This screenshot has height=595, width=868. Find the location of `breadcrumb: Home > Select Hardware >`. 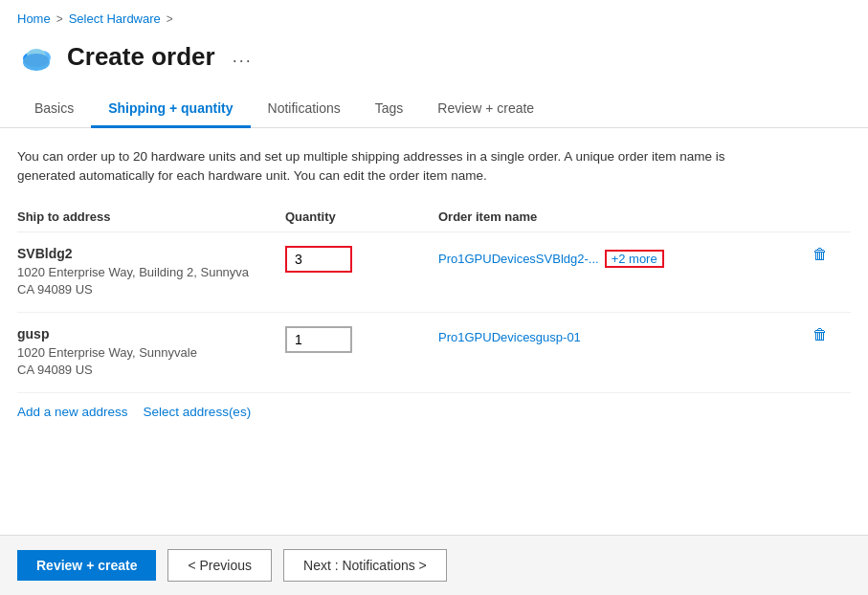

breadcrumb: Home > Select Hardware > is located at coordinates (434, 17).